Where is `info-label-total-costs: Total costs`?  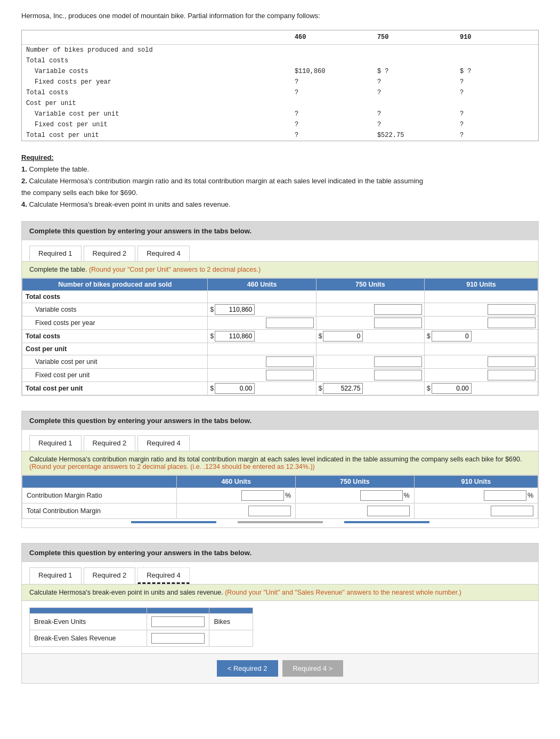 info-label-total-costs: Total costs is located at coordinates (156, 61).